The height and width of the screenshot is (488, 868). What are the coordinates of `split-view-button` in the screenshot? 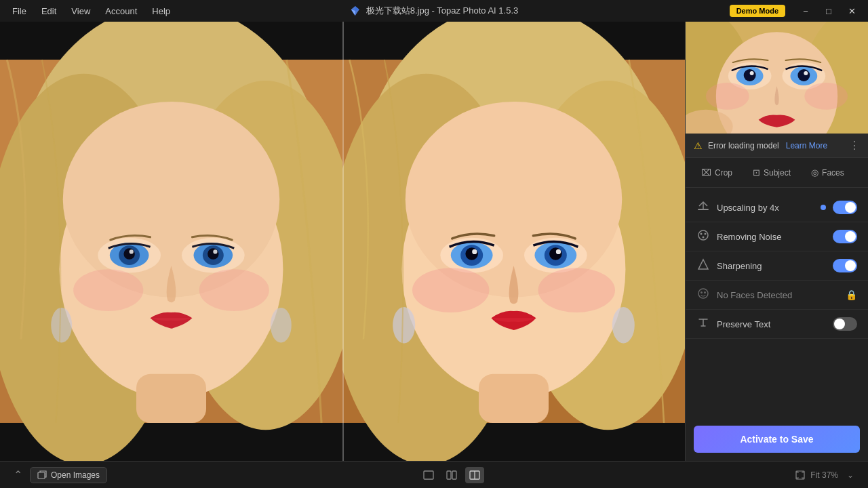 It's located at (475, 475).